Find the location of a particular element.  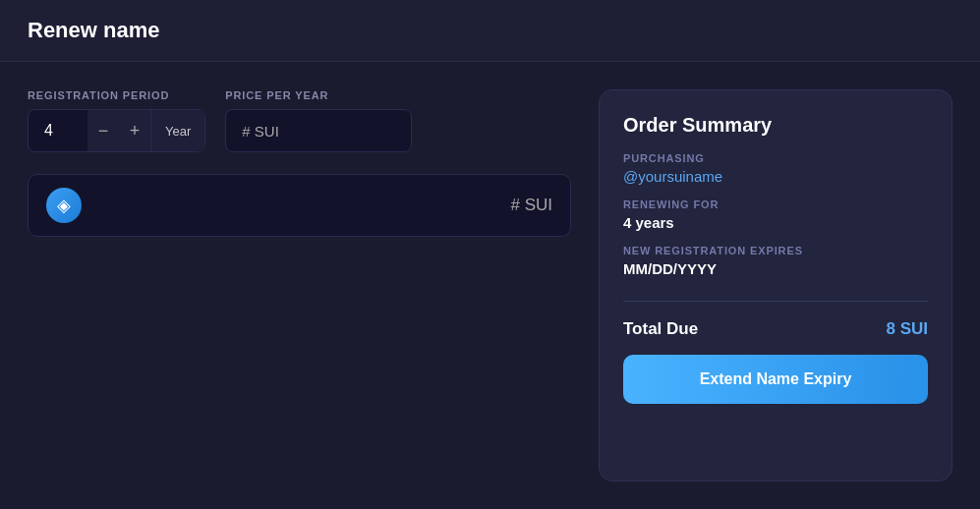

extend-name-expiry-button: Extend Name Expiry is located at coordinates (776, 379).